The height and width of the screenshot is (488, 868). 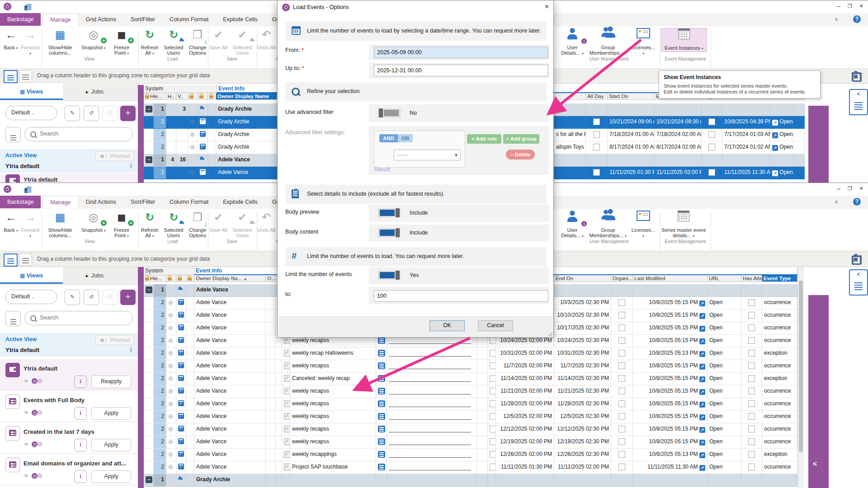 What do you see at coordinates (80, 382) in the screenshot?
I see `view-info-button: i` at bounding box center [80, 382].